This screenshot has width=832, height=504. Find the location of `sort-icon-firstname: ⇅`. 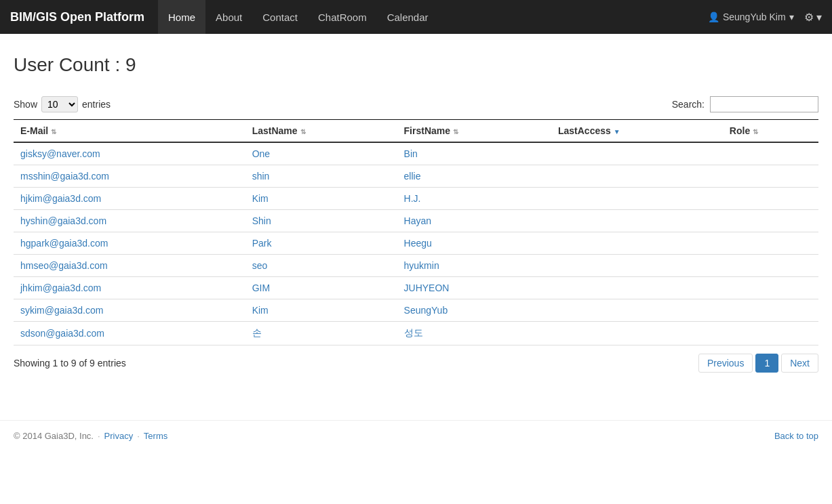

sort-icon-firstname: ⇅ is located at coordinates (456, 131).